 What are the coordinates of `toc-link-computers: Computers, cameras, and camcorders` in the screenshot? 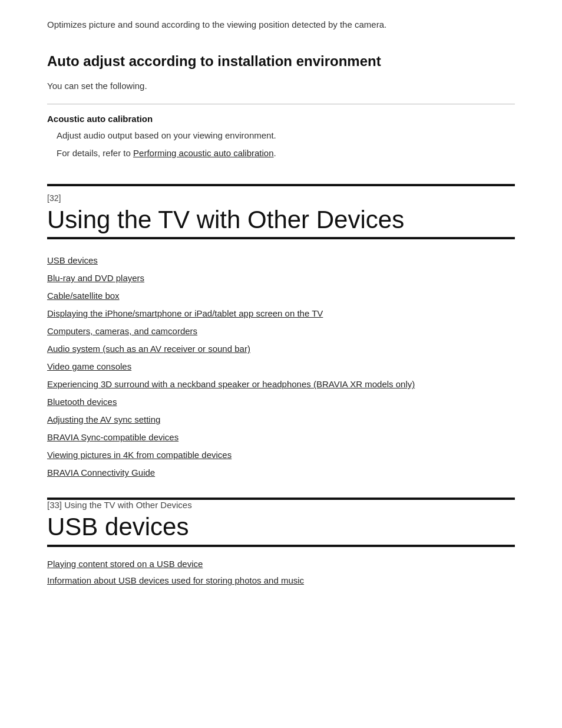 It's located at (123, 331).